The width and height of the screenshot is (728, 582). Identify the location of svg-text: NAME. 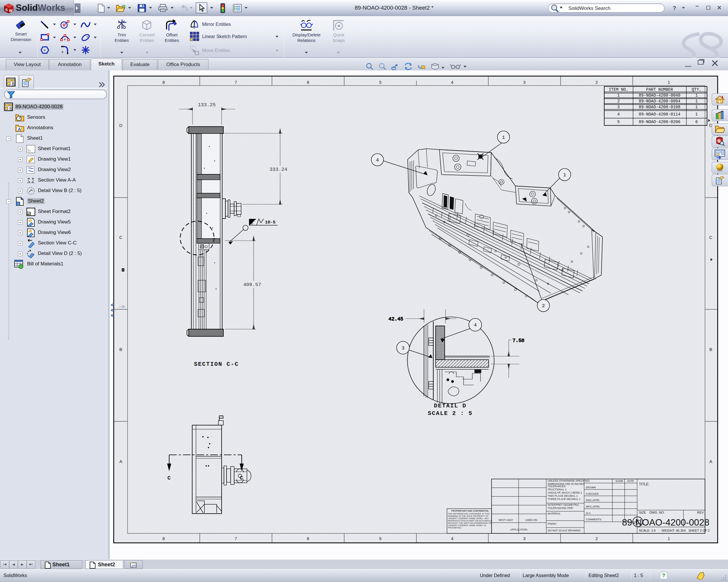
(619, 481).